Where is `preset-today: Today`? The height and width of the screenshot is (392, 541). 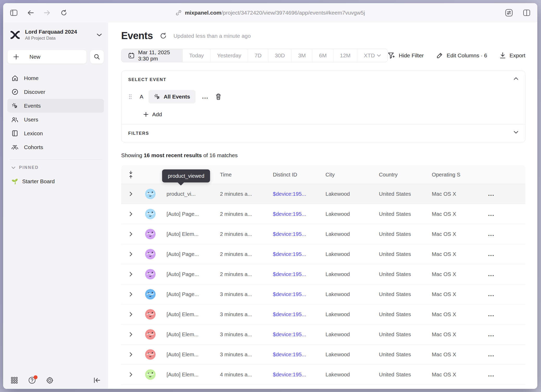 preset-today: Today is located at coordinates (196, 56).